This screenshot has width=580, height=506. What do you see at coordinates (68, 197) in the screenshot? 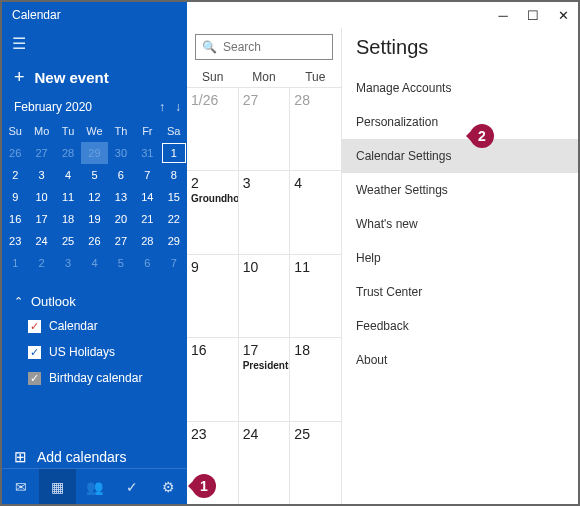
I see `mini-cal-day: 11` at bounding box center [68, 197].